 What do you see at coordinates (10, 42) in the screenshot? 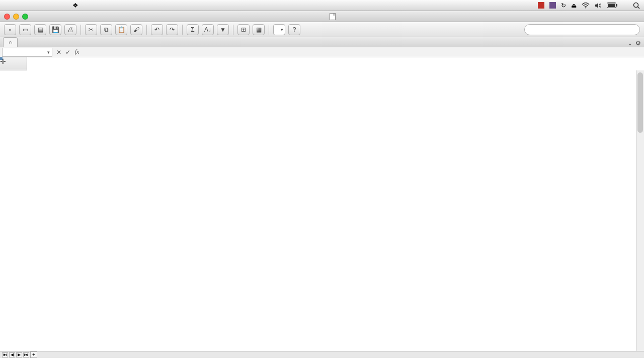
I see `tab-home: ⌂` at bounding box center [10, 42].